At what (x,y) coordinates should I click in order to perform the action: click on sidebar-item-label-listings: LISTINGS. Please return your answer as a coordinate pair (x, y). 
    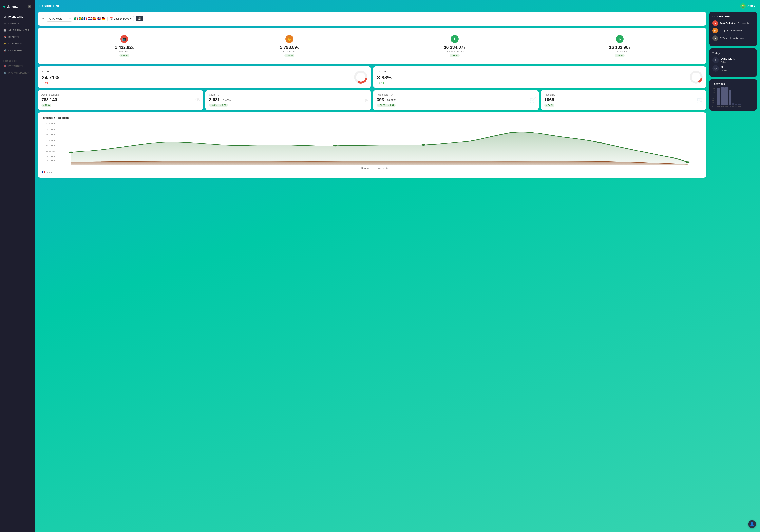
    Looking at the image, I should click on (14, 24).